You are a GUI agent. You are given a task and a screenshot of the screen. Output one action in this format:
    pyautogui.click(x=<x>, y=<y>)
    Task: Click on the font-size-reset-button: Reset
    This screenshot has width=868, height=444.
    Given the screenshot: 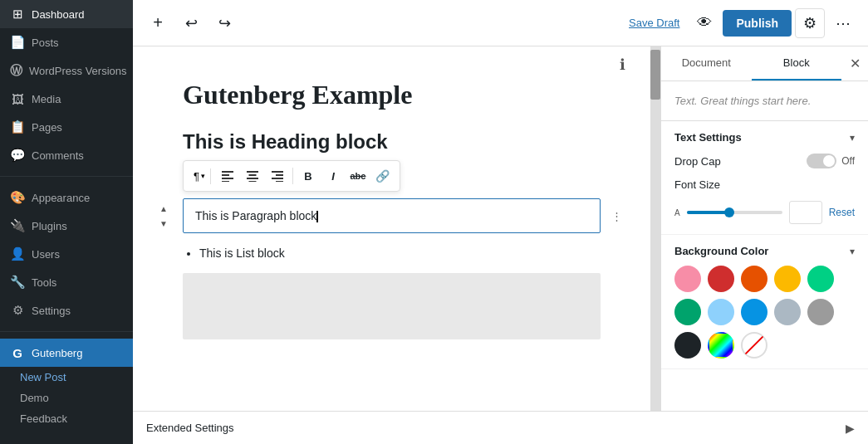 What is the action you would take?
    pyautogui.click(x=842, y=212)
    